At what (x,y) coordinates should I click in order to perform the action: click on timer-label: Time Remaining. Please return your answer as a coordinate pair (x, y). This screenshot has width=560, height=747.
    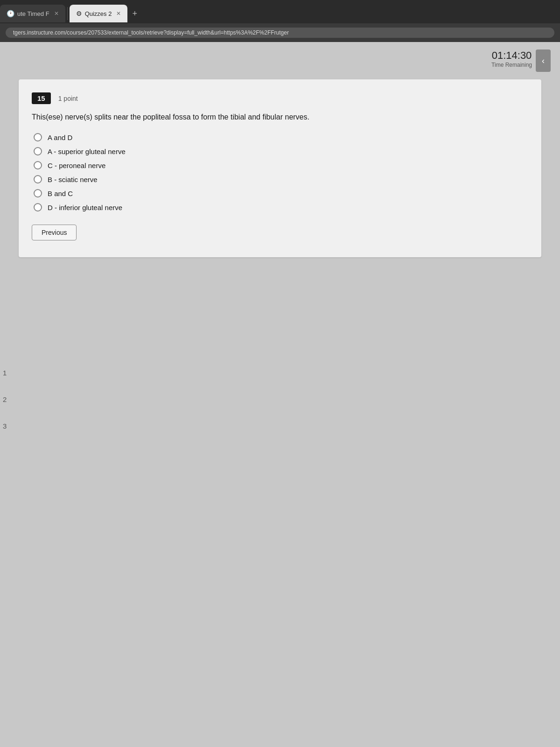
    Looking at the image, I should click on (511, 65).